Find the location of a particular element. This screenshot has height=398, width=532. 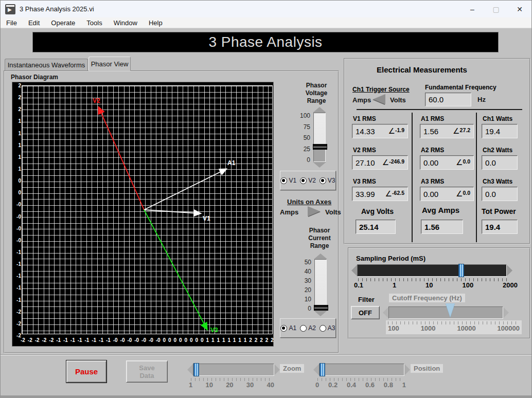

cutoff-pointer is located at coordinates (450, 311).